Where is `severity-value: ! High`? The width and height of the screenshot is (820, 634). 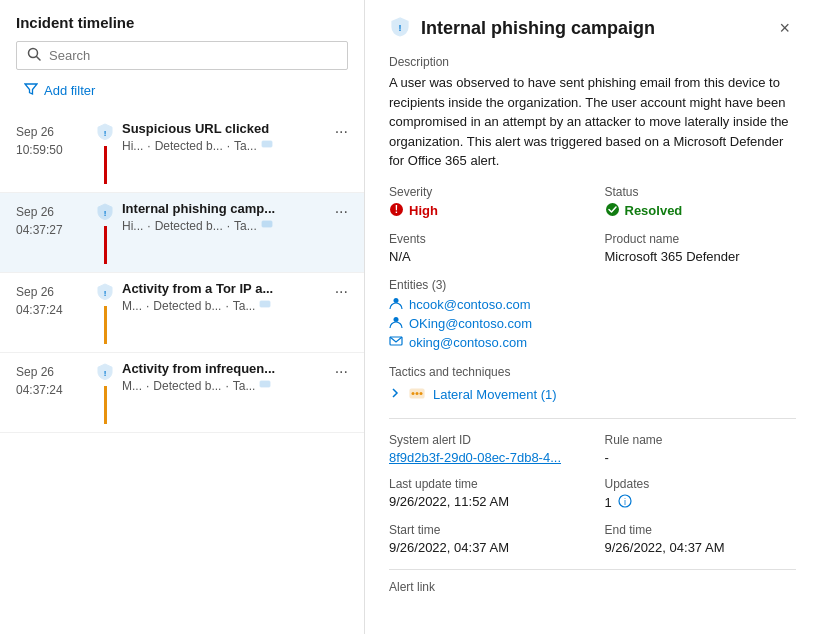 severity-value: ! High is located at coordinates (485, 211).